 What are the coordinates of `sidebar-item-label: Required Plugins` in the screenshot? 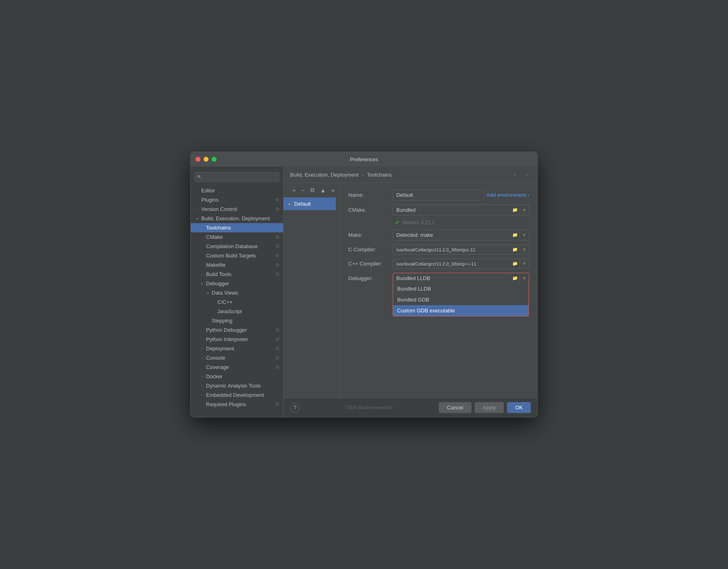 It's located at (226, 404).